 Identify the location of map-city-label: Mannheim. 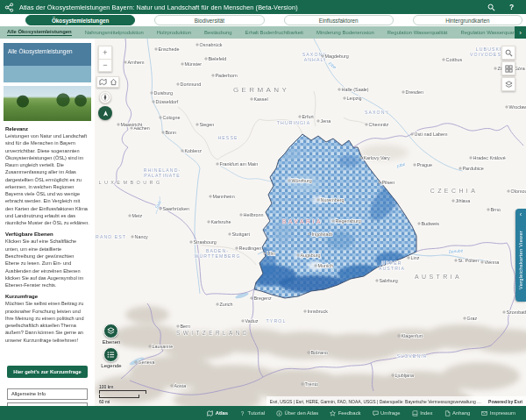
(224, 196).